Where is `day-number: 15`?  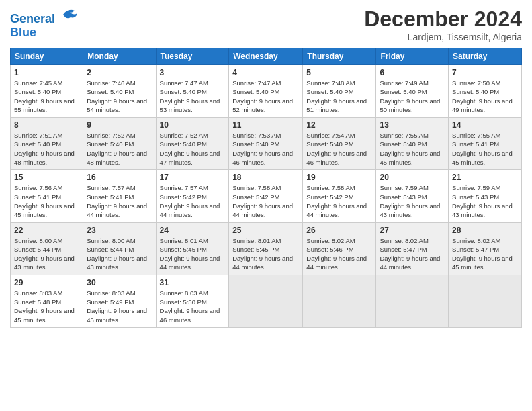
day-number: 15 is located at coordinates (47, 177).